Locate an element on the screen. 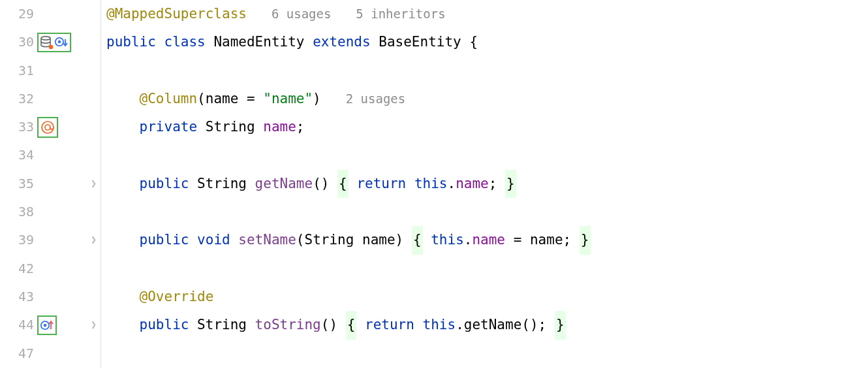 The image size is (868, 388). code-line: public String getName () { return this .… is located at coordinates (349, 184).